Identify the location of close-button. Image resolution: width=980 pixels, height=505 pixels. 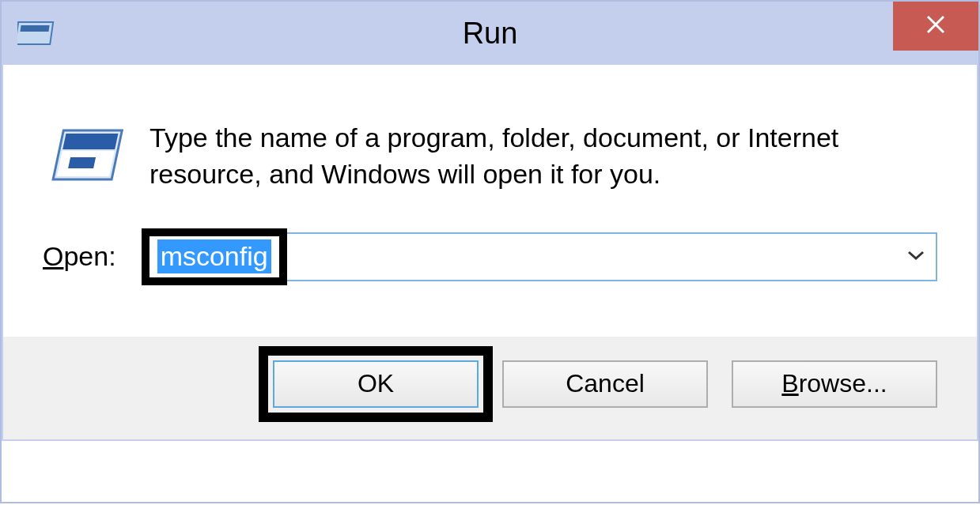
(936, 26).